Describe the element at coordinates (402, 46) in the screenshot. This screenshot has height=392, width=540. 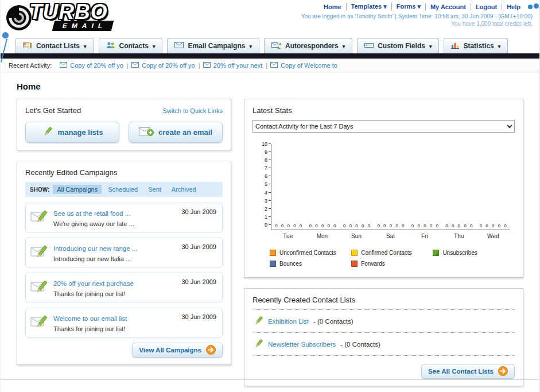
I see `tab-label: Custom Fields` at that location.